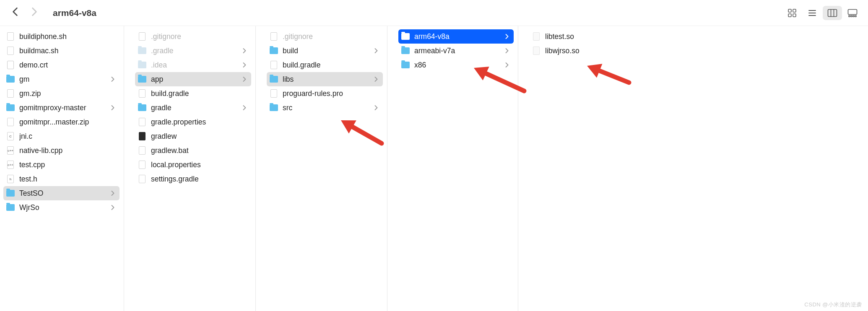 The height and width of the screenshot is (311, 868). What do you see at coordinates (193, 51) in the screenshot?
I see `folder-row: .gradle` at bounding box center [193, 51].